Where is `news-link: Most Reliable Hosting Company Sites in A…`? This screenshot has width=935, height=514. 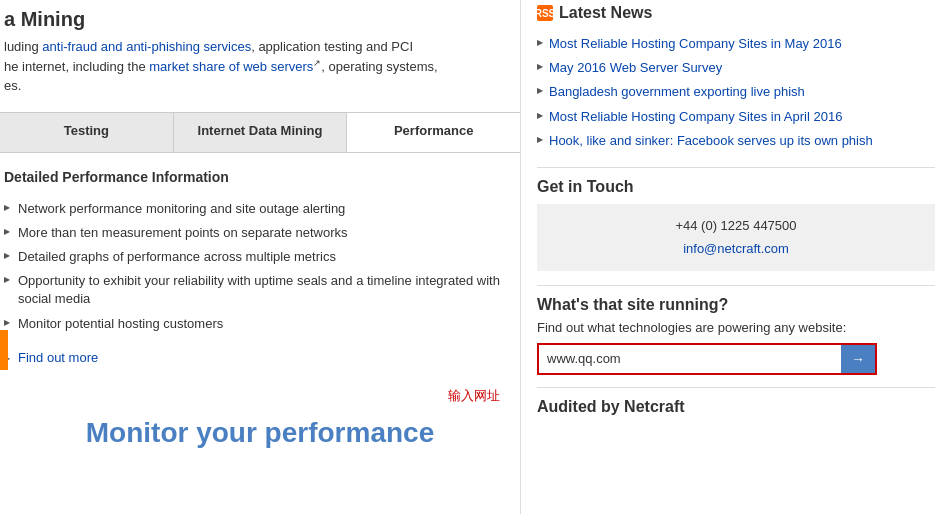 news-link: Most Reliable Hosting Company Sites in A… is located at coordinates (696, 116).